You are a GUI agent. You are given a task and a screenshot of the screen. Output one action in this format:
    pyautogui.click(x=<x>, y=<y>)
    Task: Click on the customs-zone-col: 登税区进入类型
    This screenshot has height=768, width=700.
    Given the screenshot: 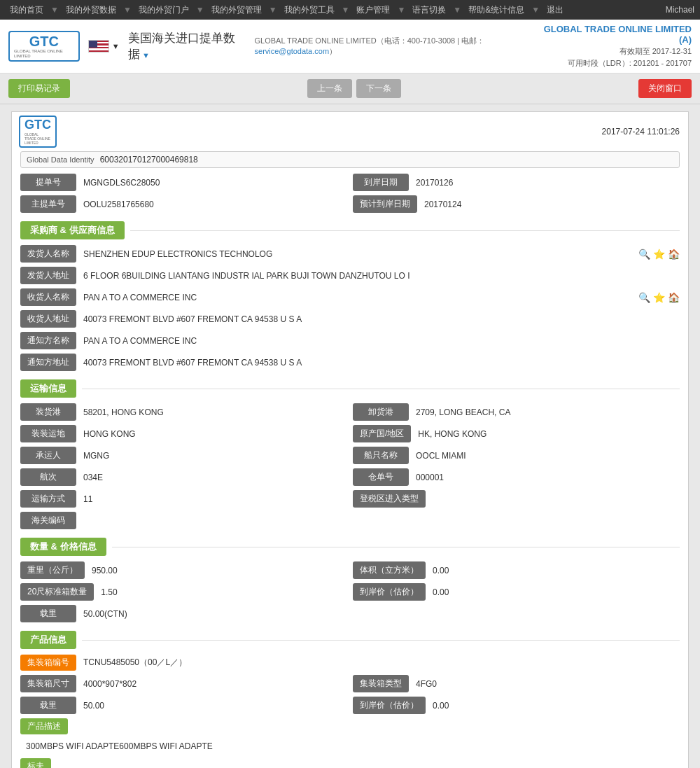 What is the action you would take?
    pyautogui.click(x=517, y=498)
    